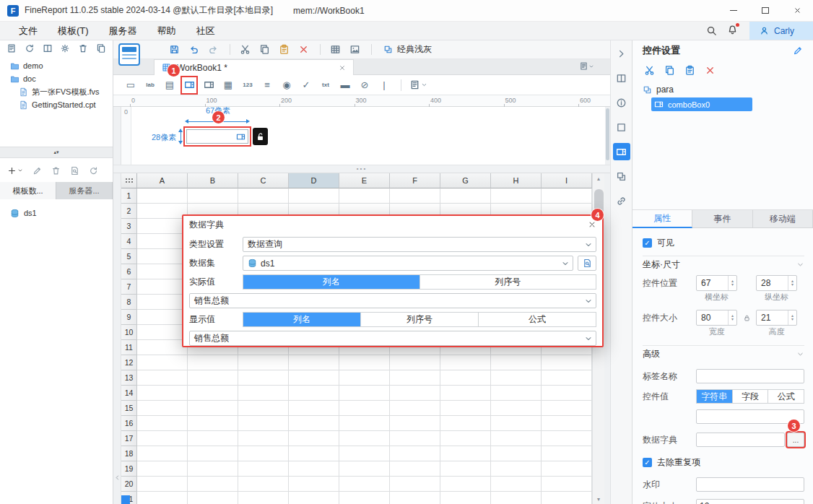 This screenshot has height=504, width=813. I want to click on cell-A11, so click(162, 348).